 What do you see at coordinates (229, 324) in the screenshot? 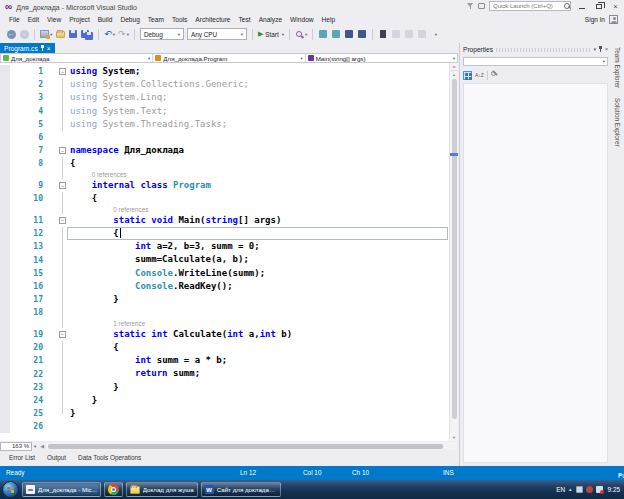
I see `codelens-row: 1 reference` at bounding box center [229, 324].